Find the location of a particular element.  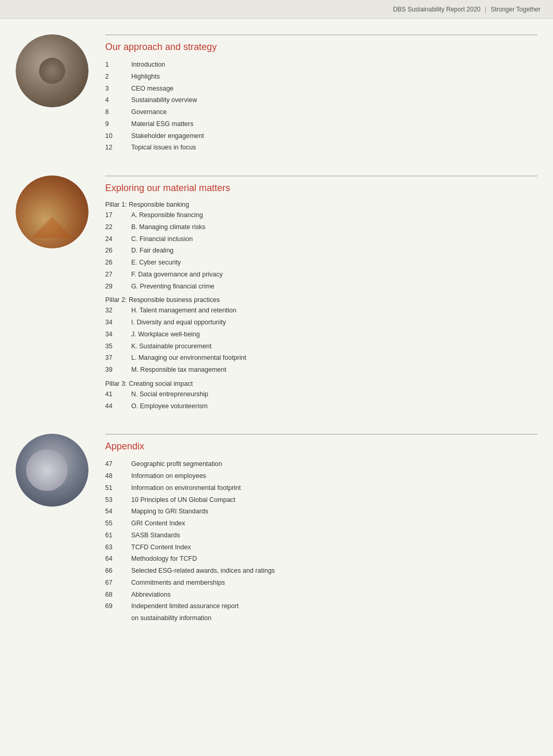

toc-row: 5310 Principles of UN Global Compact is located at coordinates (321, 500).